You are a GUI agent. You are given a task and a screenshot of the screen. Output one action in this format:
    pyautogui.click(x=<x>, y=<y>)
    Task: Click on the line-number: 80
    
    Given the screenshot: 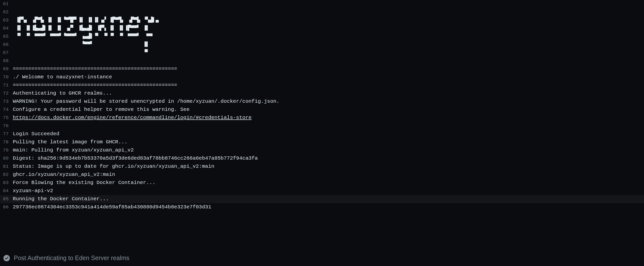 What is the action you would take?
    pyautogui.click(x=8, y=158)
    